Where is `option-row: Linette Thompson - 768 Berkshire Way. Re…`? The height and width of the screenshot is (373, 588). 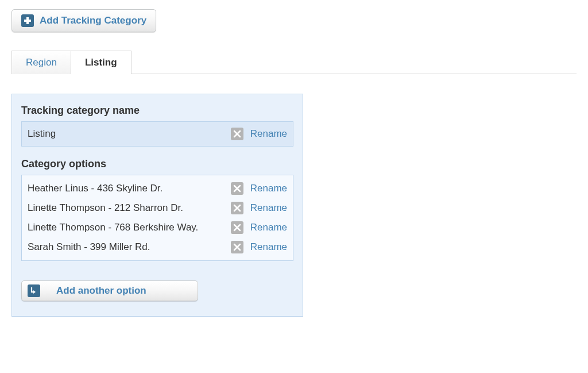
option-row: Linette Thompson - 768 Berkshire Way. Re… is located at coordinates (158, 228).